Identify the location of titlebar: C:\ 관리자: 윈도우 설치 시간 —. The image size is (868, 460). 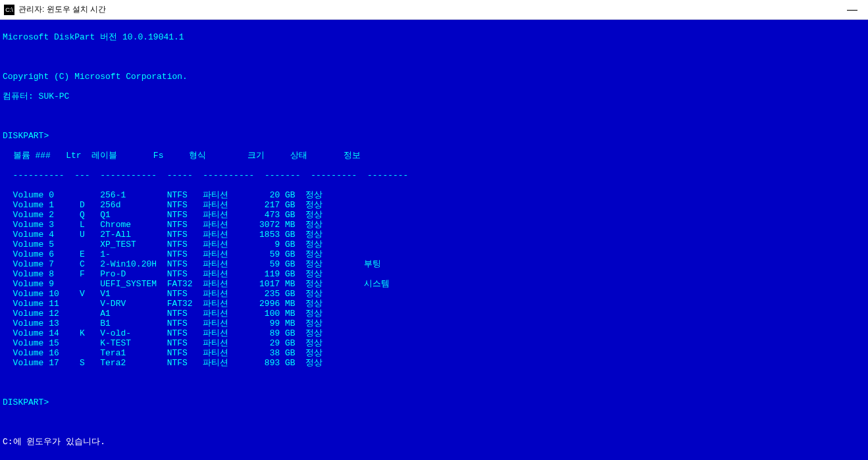
(434, 10).